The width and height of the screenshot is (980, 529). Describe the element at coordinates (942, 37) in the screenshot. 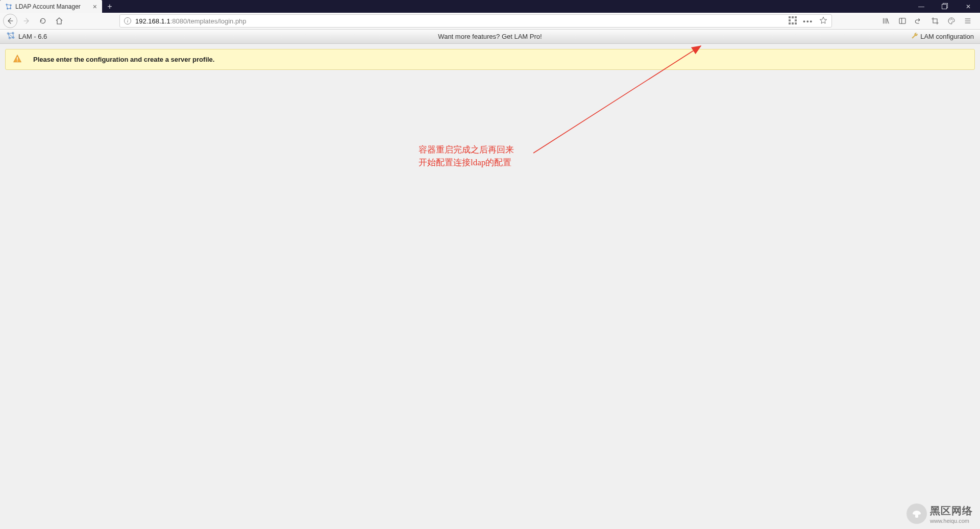

I see `lam-configuration-link: LAM configuration` at that location.